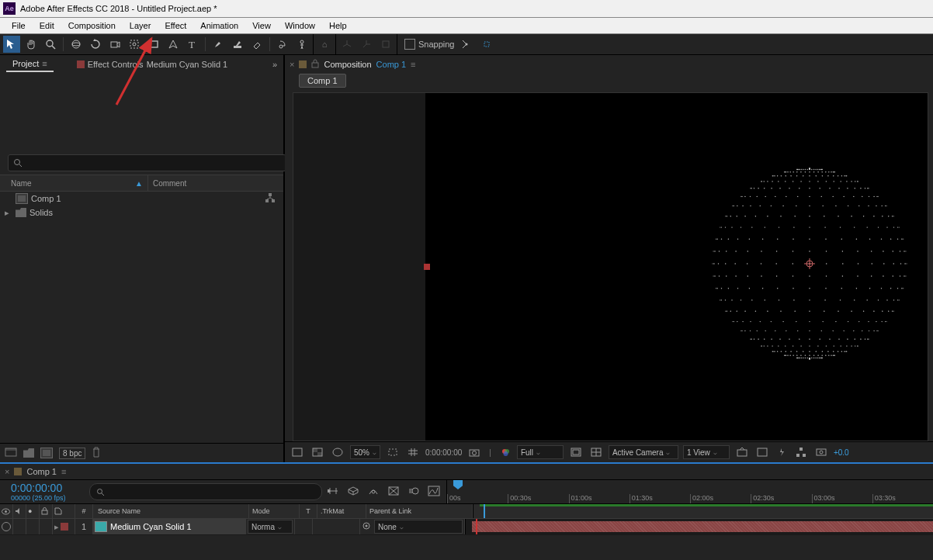  What do you see at coordinates (323, 81) in the screenshot?
I see `viewer-tab: Comp 1` at bounding box center [323, 81].